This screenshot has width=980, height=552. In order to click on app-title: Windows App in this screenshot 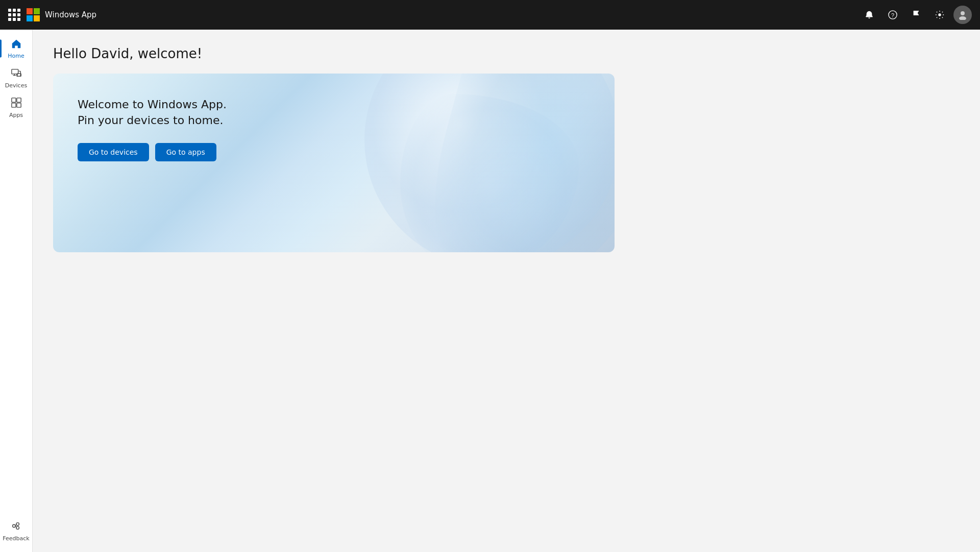, I will do `click(70, 15)`.